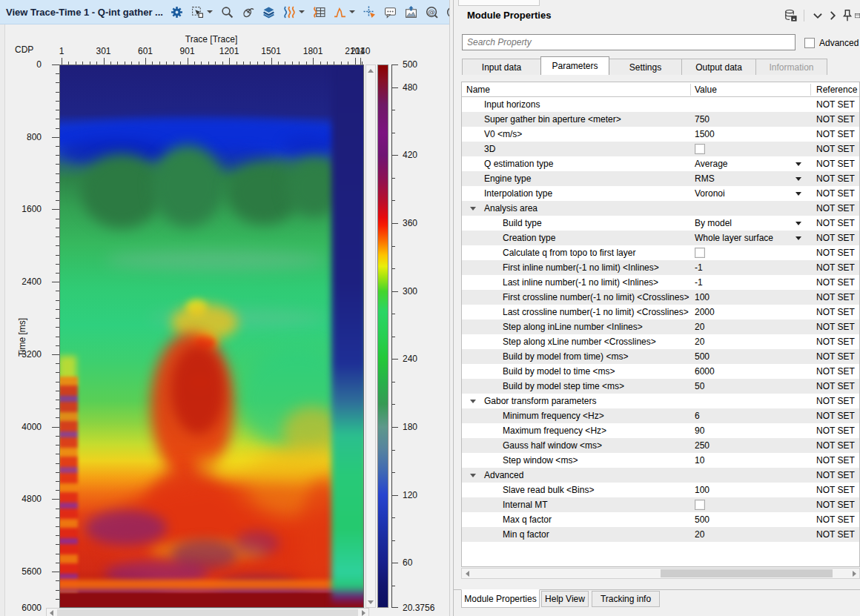  I want to click on column-header-reference: Reference, so click(836, 90).